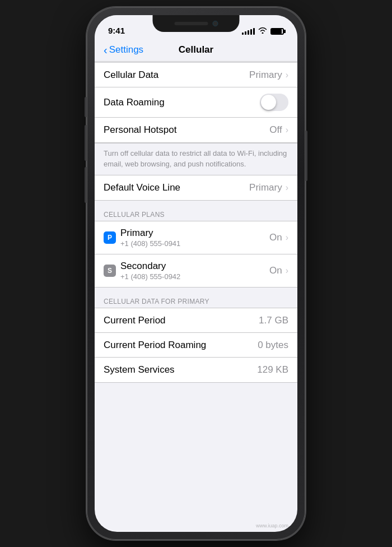  I want to click on cellular-data-primary-section-label: CELLULAR DATA FOR PRIMARY, so click(157, 302).